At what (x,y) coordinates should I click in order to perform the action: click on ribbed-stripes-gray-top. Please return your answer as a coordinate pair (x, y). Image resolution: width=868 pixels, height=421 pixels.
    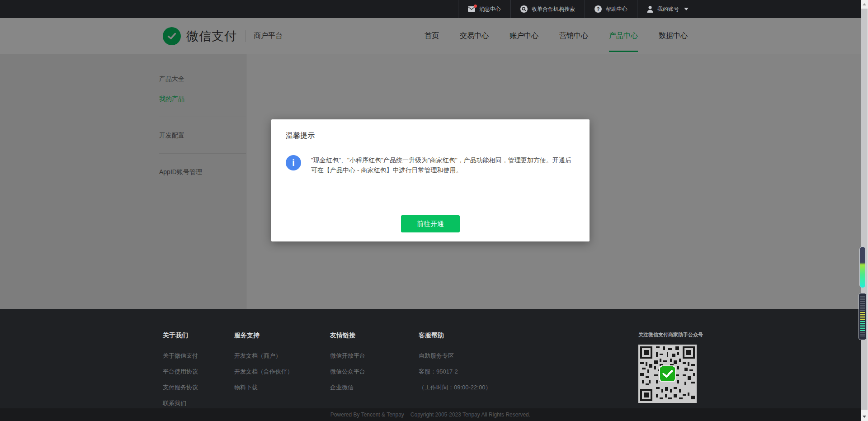
    Looking at the image, I should click on (863, 304).